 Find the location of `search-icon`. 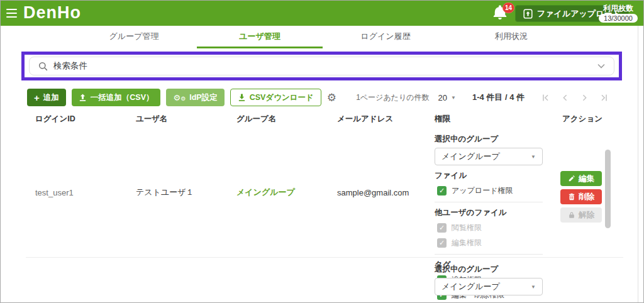

search-icon is located at coordinates (43, 67).